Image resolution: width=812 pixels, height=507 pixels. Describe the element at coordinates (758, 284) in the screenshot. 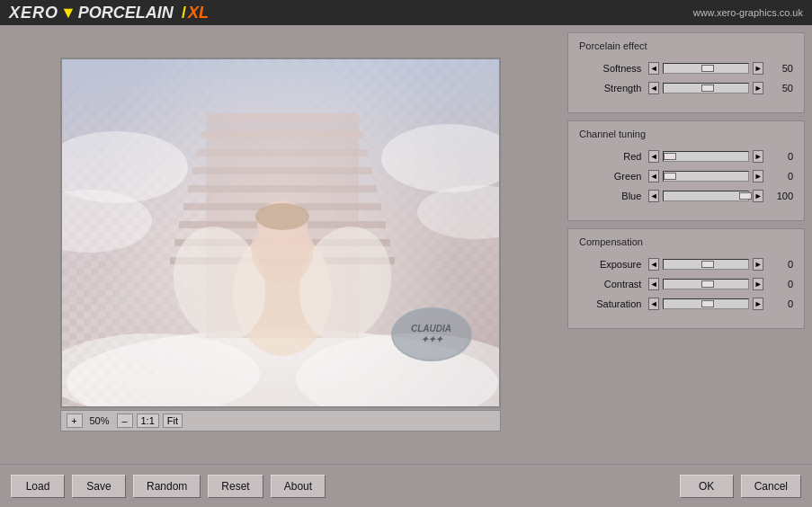

I see `contrast-right-arrow: ►` at that location.